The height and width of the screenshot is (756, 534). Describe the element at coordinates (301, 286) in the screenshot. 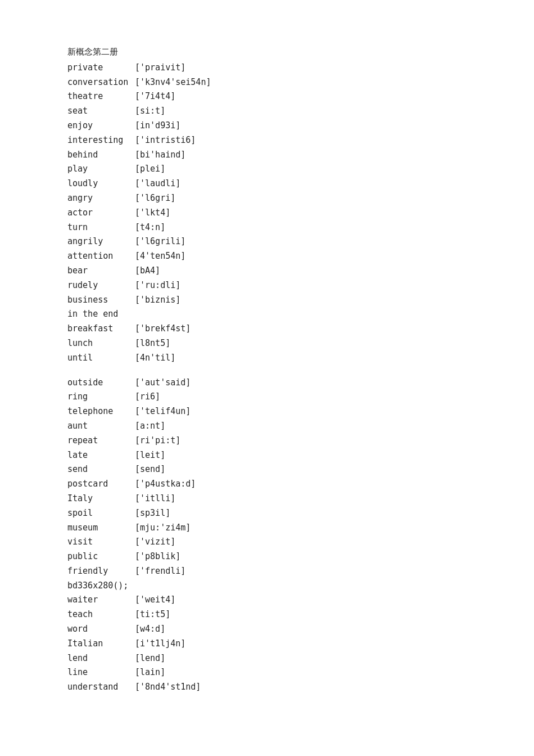

I see `list-item: rudely['ru:dli]` at that location.